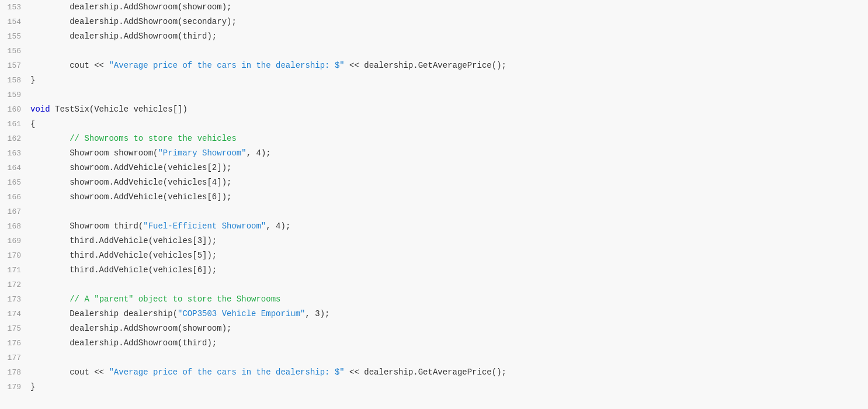 The height and width of the screenshot is (409, 868). I want to click on line-content: showroom.AddVehicle(vehicles[4]);, so click(449, 182).